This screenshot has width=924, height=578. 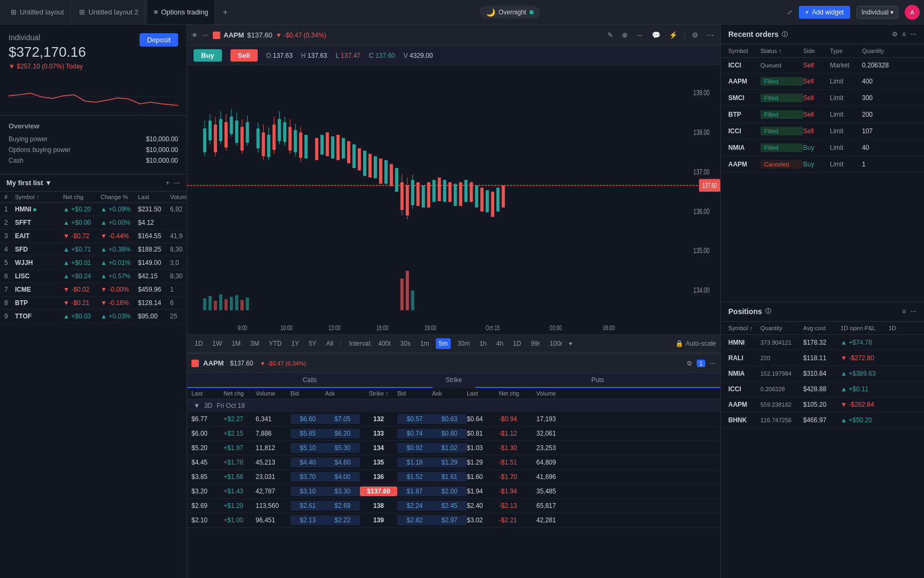 I want to click on comment-tool: 💬, so click(x=656, y=35).